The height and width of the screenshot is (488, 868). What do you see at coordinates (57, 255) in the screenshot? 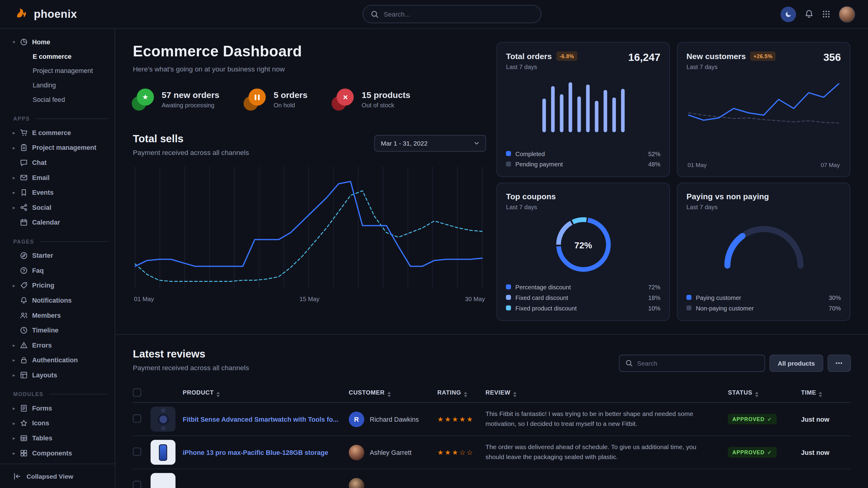
I see `sidebar-item-starter: Starter` at bounding box center [57, 255].